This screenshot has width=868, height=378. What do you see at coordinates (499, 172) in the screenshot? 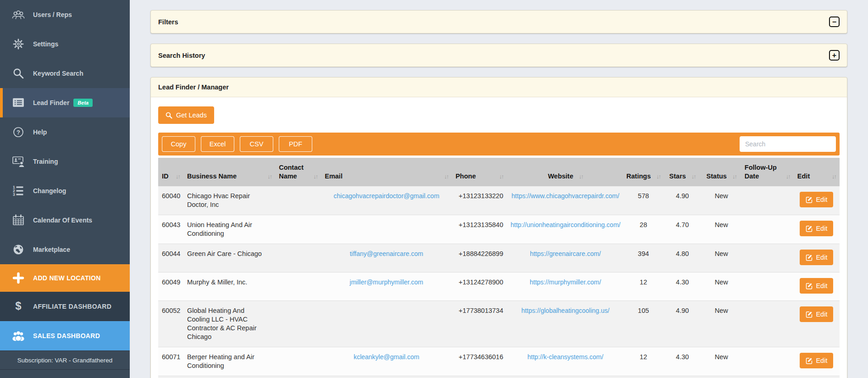
I see `table-header-row: ID↓↑ Business Name↓↑ Contact Name↓↑ Emai…` at bounding box center [499, 172].